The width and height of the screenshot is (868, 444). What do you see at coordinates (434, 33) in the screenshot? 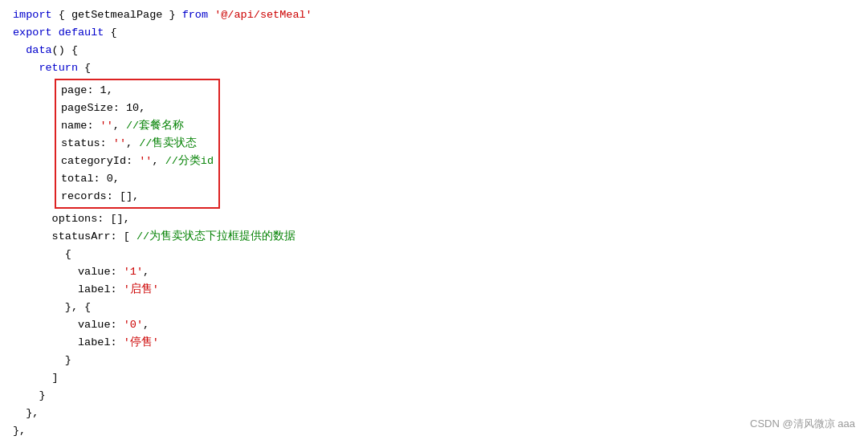
I see `code-line-2: export default {` at bounding box center [434, 33].